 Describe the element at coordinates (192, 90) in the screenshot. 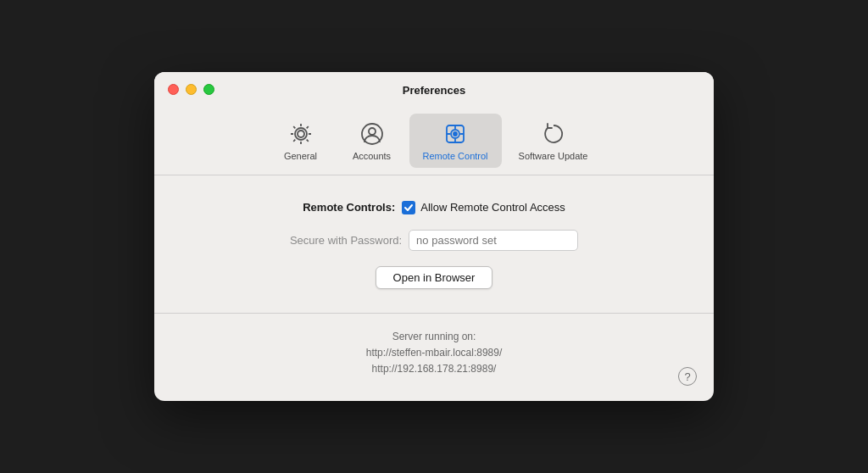

I see `minimize-button` at that location.